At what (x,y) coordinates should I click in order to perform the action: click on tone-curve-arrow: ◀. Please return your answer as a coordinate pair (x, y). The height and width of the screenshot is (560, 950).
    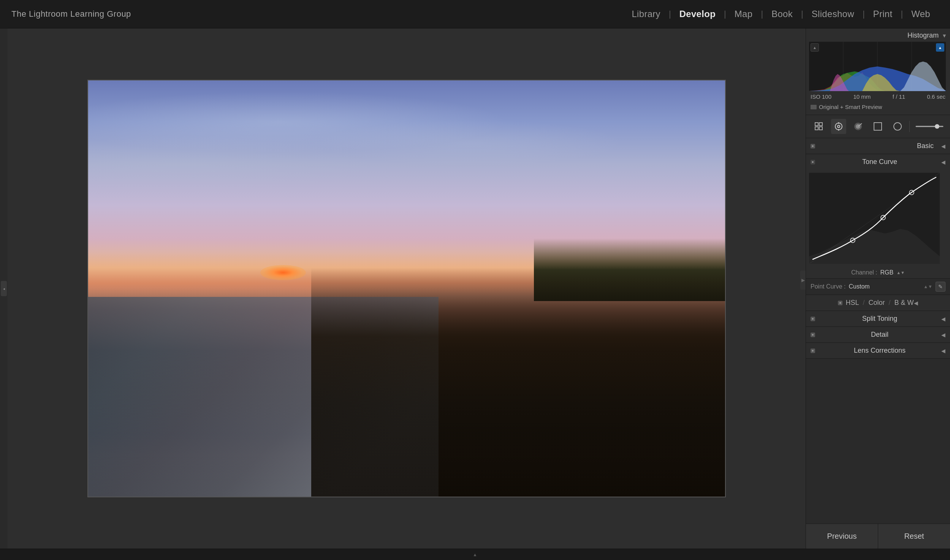
    Looking at the image, I should click on (943, 162).